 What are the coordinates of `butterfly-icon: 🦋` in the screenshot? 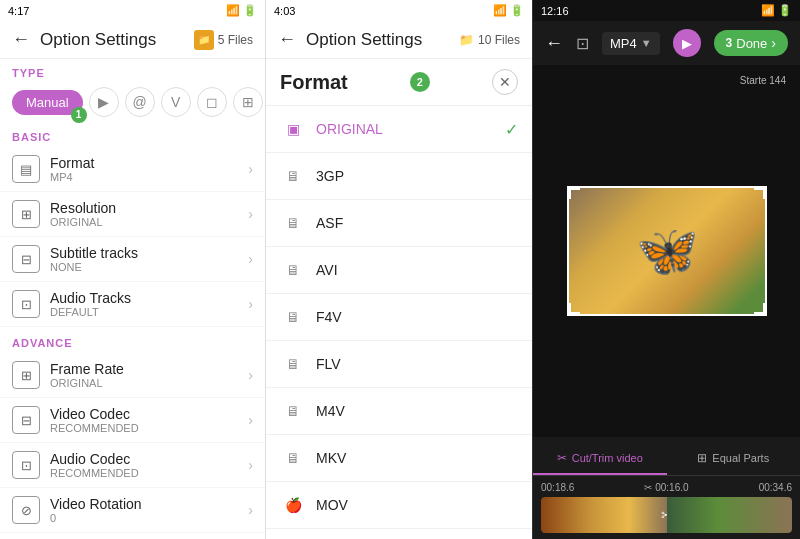 It's located at (667, 251).